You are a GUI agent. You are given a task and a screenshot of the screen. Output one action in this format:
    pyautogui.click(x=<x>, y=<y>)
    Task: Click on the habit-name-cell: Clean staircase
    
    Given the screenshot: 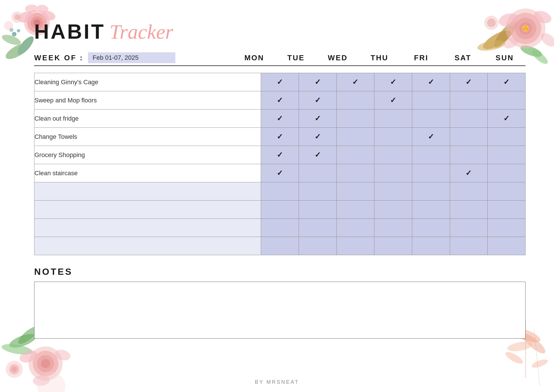 What is the action you would take?
    pyautogui.click(x=148, y=173)
    